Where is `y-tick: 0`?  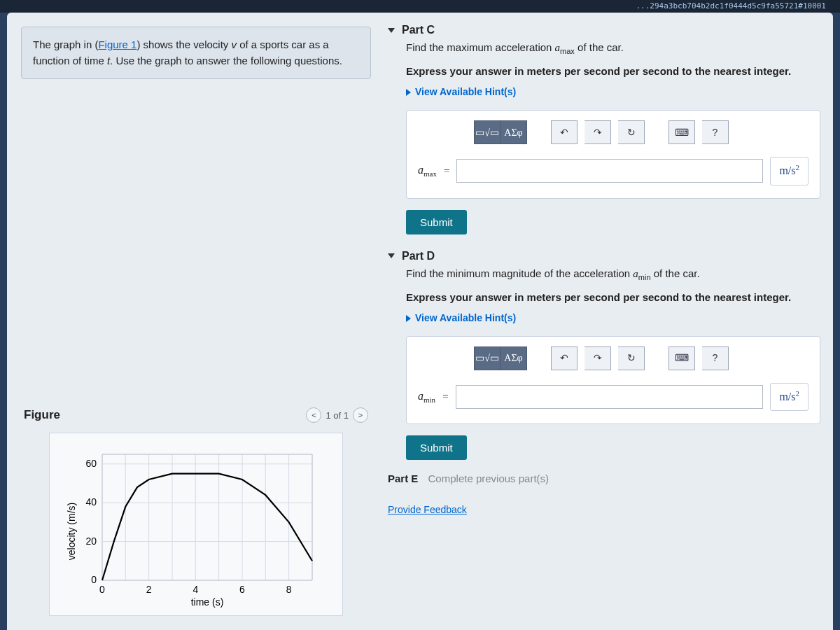 y-tick: 0 is located at coordinates (94, 580).